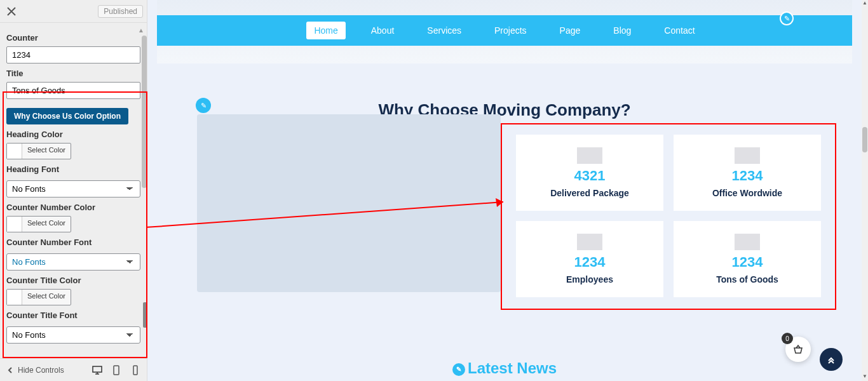 This screenshot has height=381, width=868. Describe the element at coordinates (116, 370) in the screenshot. I see `tablet-icon` at that location.